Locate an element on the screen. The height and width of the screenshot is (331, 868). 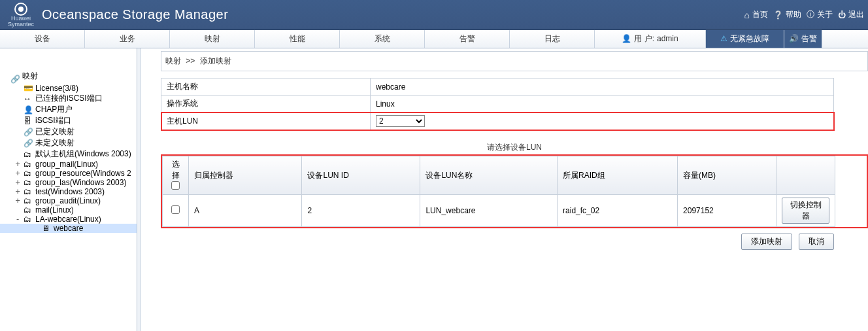
sidebar-item-14: 🖥webcare is located at coordinates (68, 228).